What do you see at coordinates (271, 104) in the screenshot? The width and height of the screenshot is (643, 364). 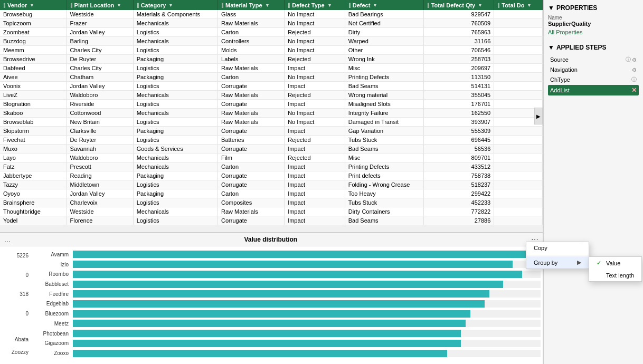 I see `table-row: BlognationRiversideLogisticsCorrugateImp…` at bounding box center [271, 104].